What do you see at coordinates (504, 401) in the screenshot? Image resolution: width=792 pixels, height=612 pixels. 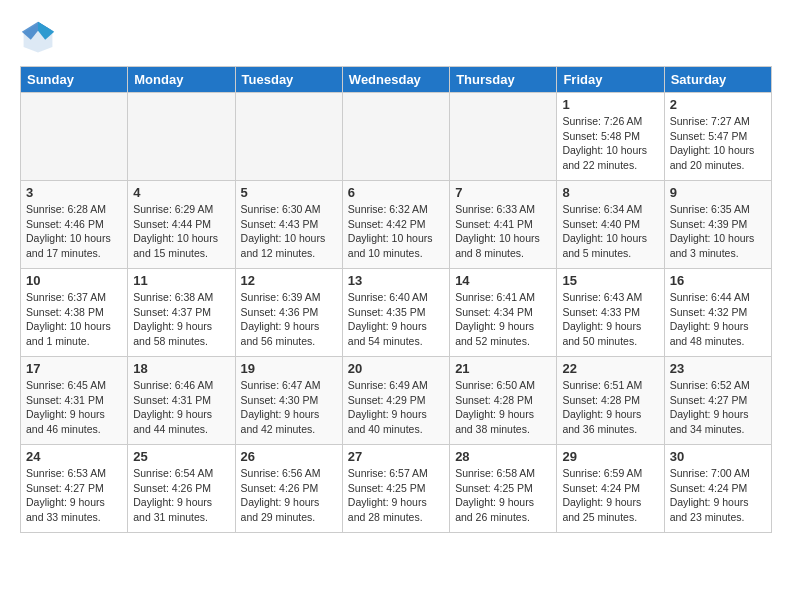 I see `calendar-cell: 21Sunrise: 6:50 AM Sunset: 4:28 PM Dayli…` at bounding box center [504, 401].